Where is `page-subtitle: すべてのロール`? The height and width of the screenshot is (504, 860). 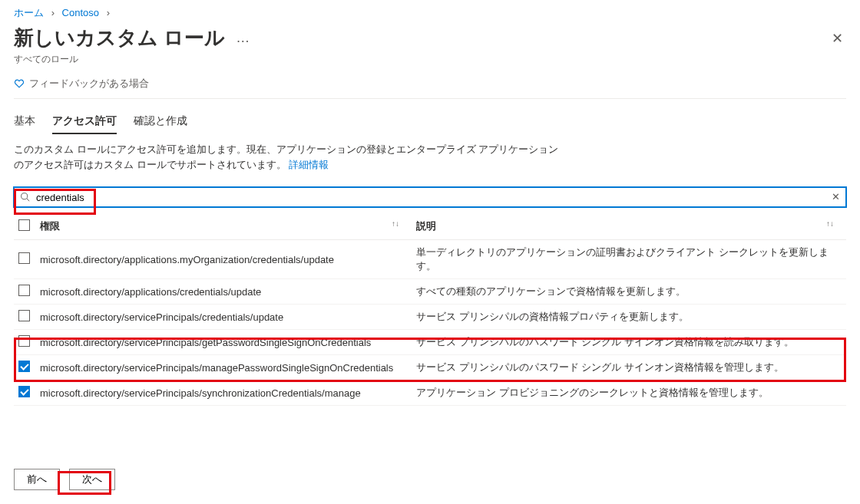 page-subtitle: すべてのロール is located at coordinates (430, 60).